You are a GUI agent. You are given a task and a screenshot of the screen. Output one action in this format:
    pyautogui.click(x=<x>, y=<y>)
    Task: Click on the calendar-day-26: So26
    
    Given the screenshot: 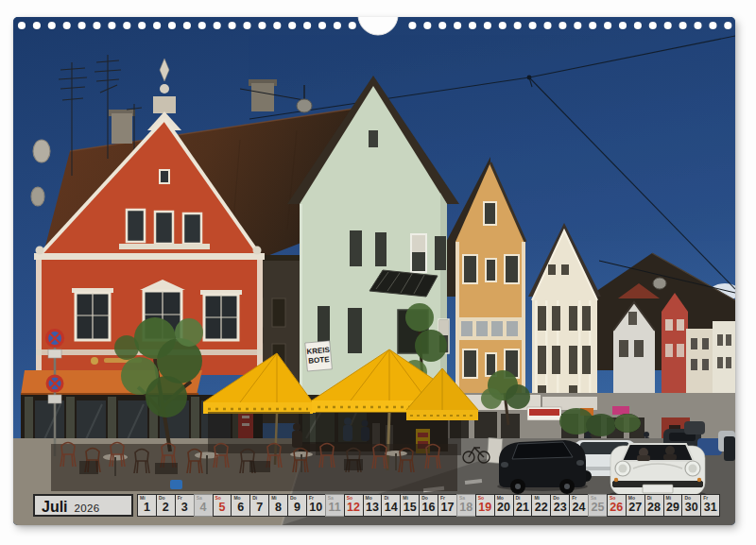 What is the action you would take?
    pyautogui.click(x=616, y=505)
    